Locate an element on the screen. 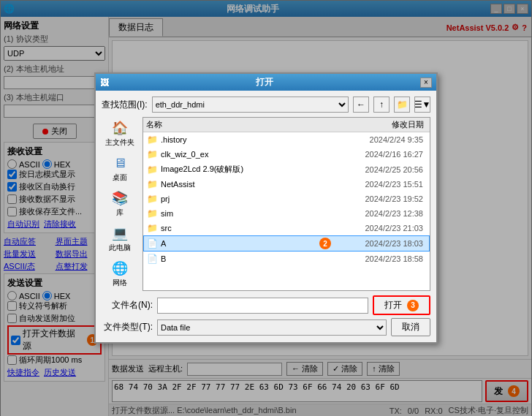 The height and width of the screenshot is (416, 532). nav-computer: 💻 此电脑 is located at coordinates (120, 239).